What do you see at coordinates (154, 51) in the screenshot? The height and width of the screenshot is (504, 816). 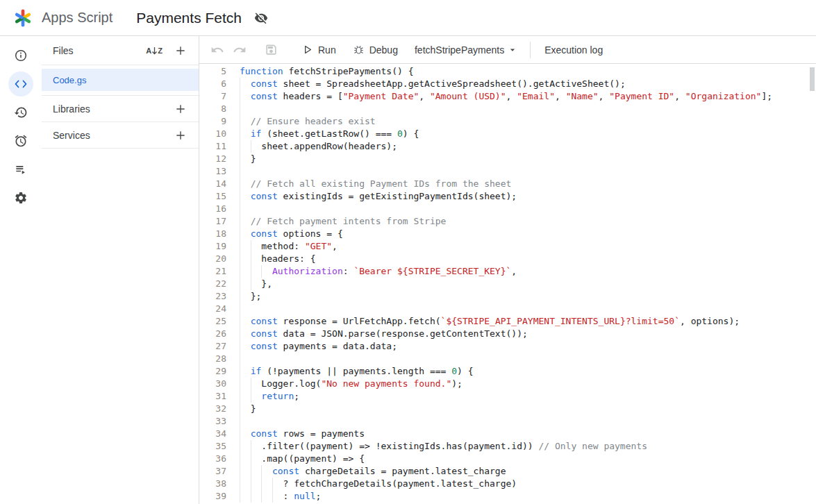 I see `sort-files-icon: AZ` at bounding box center [154, 51].